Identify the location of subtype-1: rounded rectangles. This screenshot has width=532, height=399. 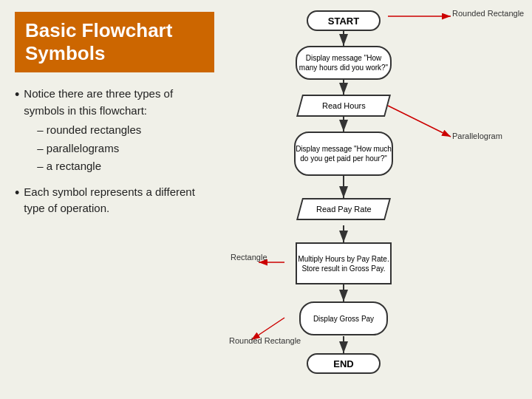
(126, 130).